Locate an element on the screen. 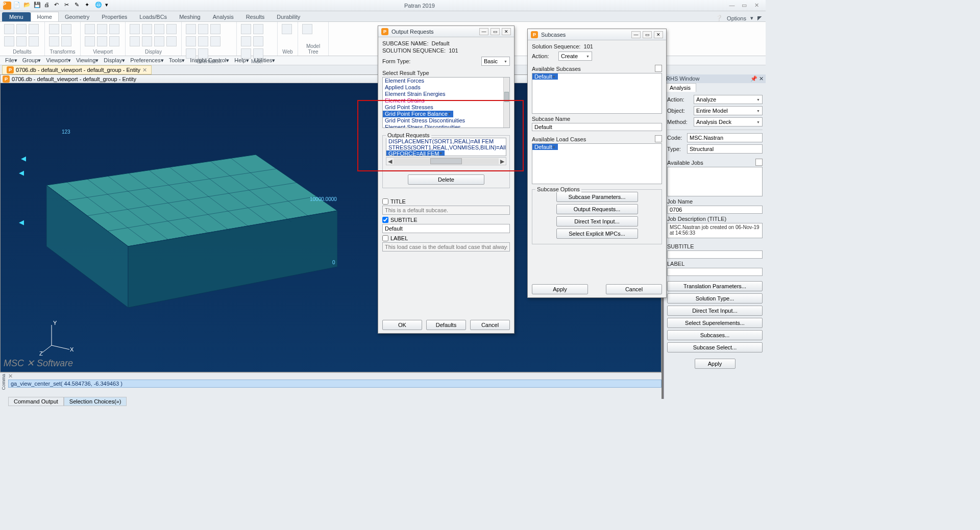 This screenshot has height=530, width=980. dlg-close-icon: ✕ is located at coordinates (506, 32).